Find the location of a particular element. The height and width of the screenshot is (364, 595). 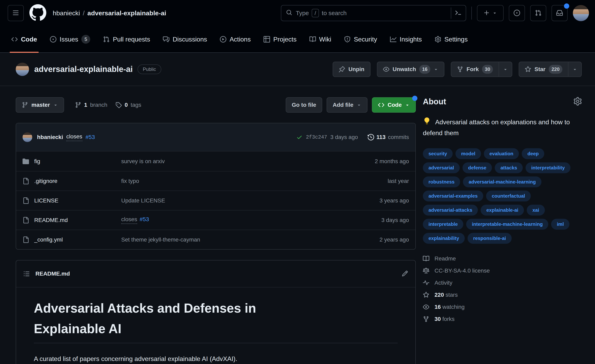

issue-link: #53 is located at coordinates (144, 220).